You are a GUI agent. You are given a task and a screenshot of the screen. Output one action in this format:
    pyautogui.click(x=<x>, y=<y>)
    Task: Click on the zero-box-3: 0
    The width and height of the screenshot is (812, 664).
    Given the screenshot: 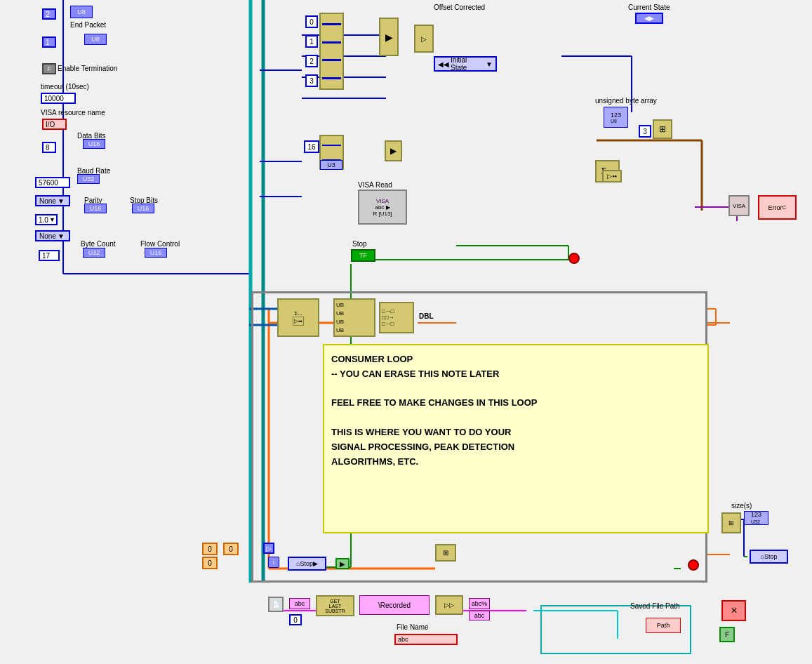 What is the action you would take?
    pyautogui.click(x=231, y=549)
    